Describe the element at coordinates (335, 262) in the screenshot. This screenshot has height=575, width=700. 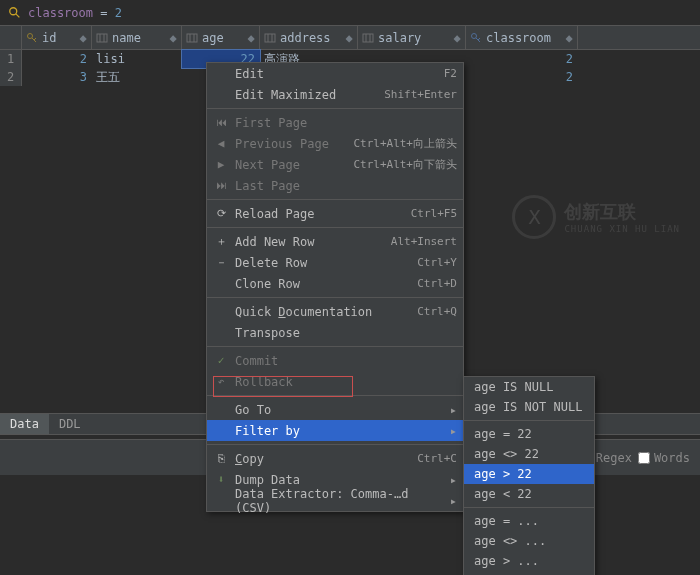
I see `menu-delete-row: －Delete RowCtrl+Y` at that location.